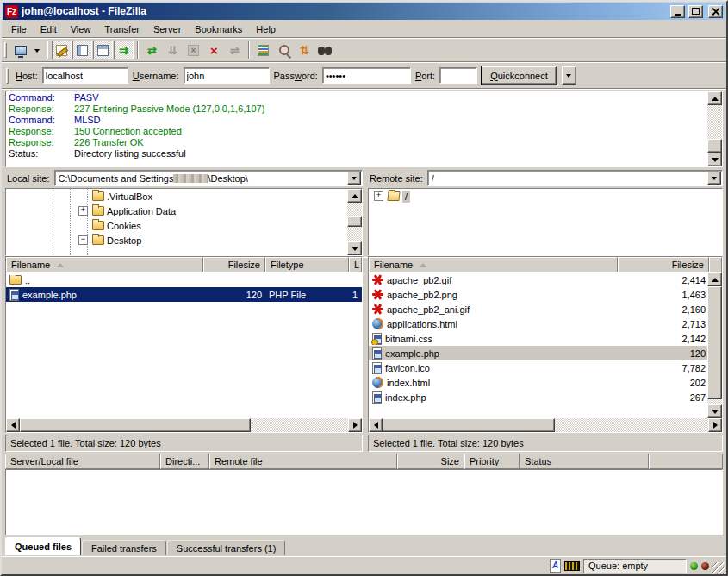 This screenshot has width=728, height=576. What do you see at coordinates (719, 568) in the screenshot?
I see `resize-grip` at bounding box center [719, 568].